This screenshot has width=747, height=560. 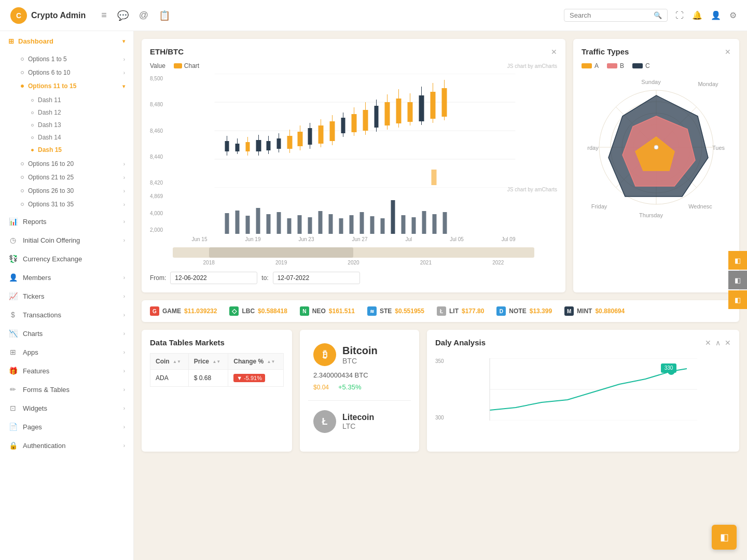 What do you see at coordinates (446, 389) in the screenshot?
I see `analysis-y-axis: 350 300` at bounding box center [446, 389].